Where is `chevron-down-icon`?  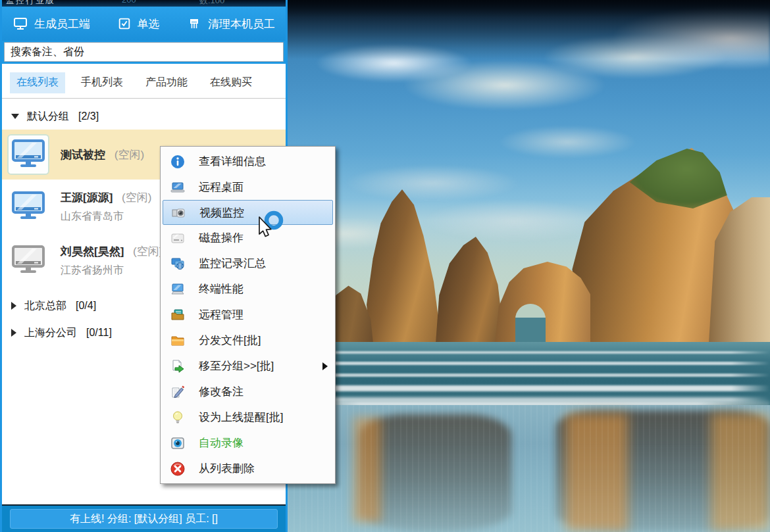
chevron-down-icon is located at coordinates (15, 116).